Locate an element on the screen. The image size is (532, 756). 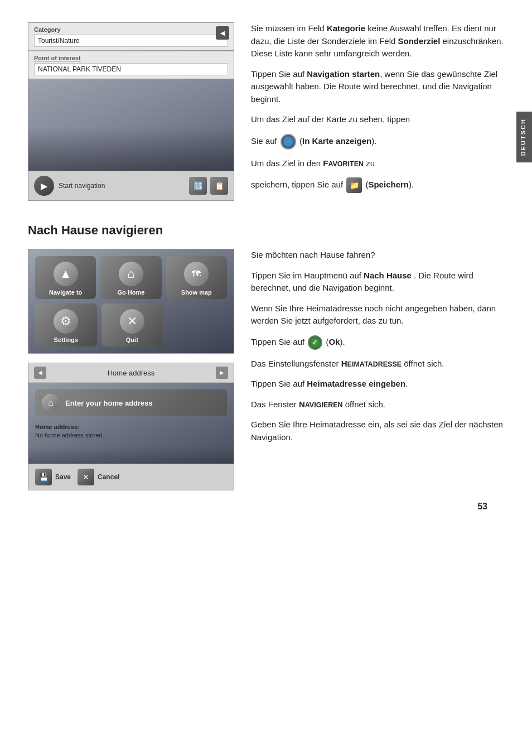
right-p5: Das Einstellungsfenster HEIMATADRESSE öf… is located at coordinates (378, 364).